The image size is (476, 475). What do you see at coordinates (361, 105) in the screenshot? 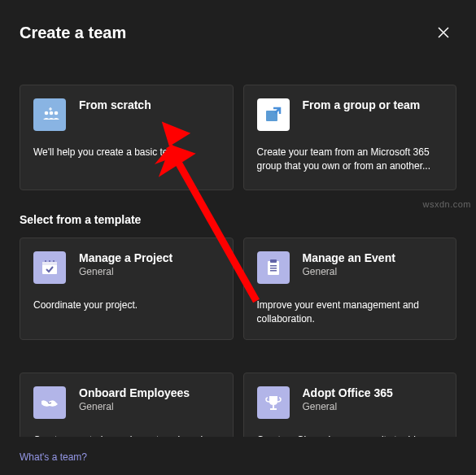
I see `card-title: From a group or team` at bounding box center [361, 105].